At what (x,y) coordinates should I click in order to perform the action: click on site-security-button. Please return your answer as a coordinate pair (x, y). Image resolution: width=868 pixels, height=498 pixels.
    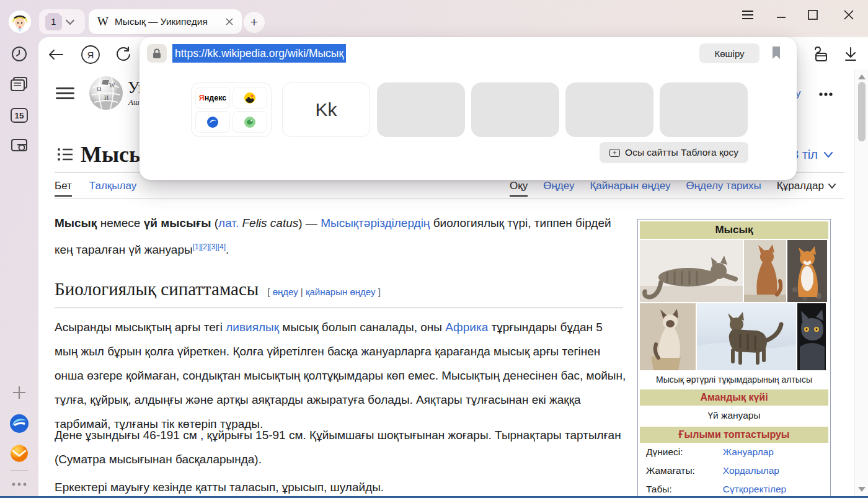
    Looking at the image, I should click on (157, 53).